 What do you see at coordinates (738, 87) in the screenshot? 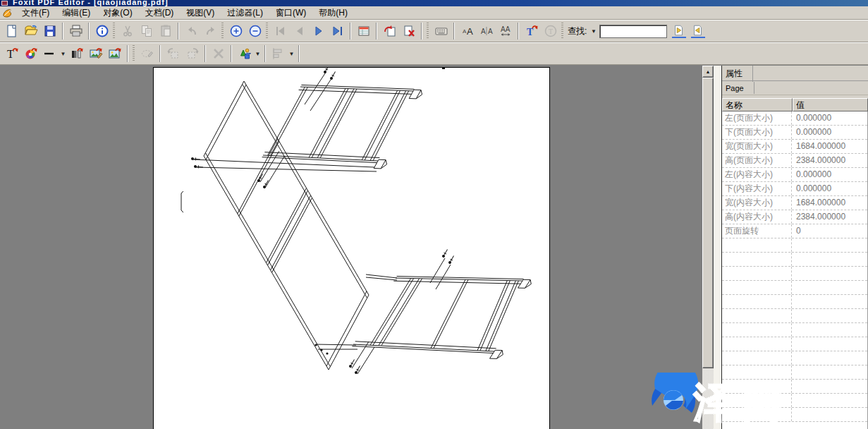
I see `tab-page: Page` at bounding box center [738, 87].